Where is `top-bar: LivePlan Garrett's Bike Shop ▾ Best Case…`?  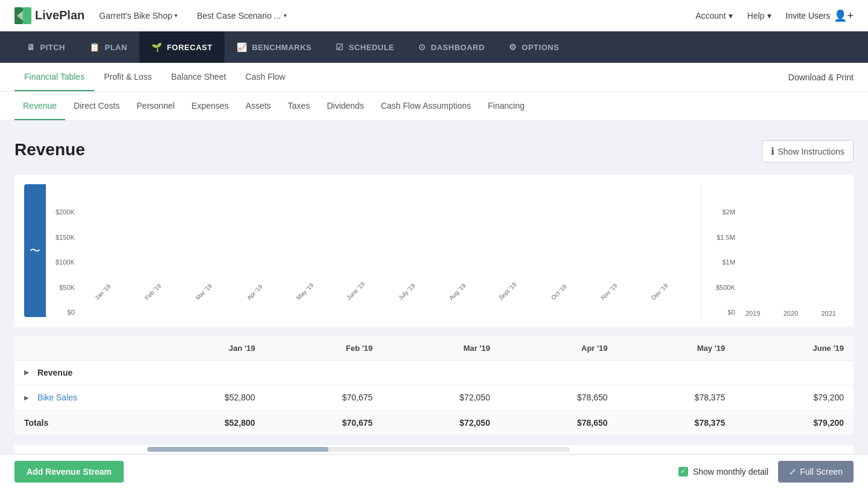
top-bar: LivePlan Garrett's Bike Shop ▾ Best Case… is located at coordinates (434, 16).